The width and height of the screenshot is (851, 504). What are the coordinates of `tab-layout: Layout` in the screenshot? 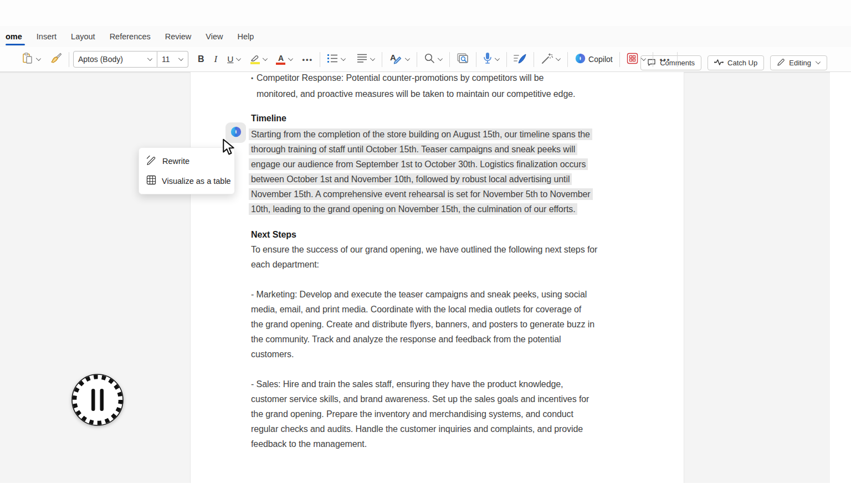 It's located at (83, 37).